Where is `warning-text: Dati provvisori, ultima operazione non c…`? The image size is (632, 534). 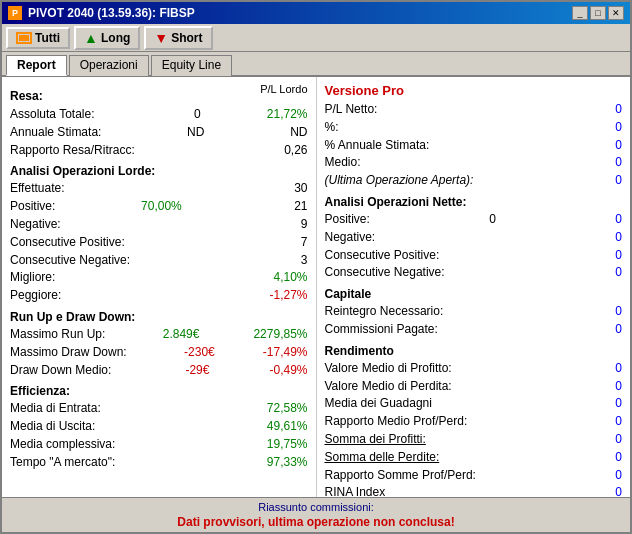
warning-text: Dati provvisori, ultima operazione non c… is located at coordinates (316, 522).